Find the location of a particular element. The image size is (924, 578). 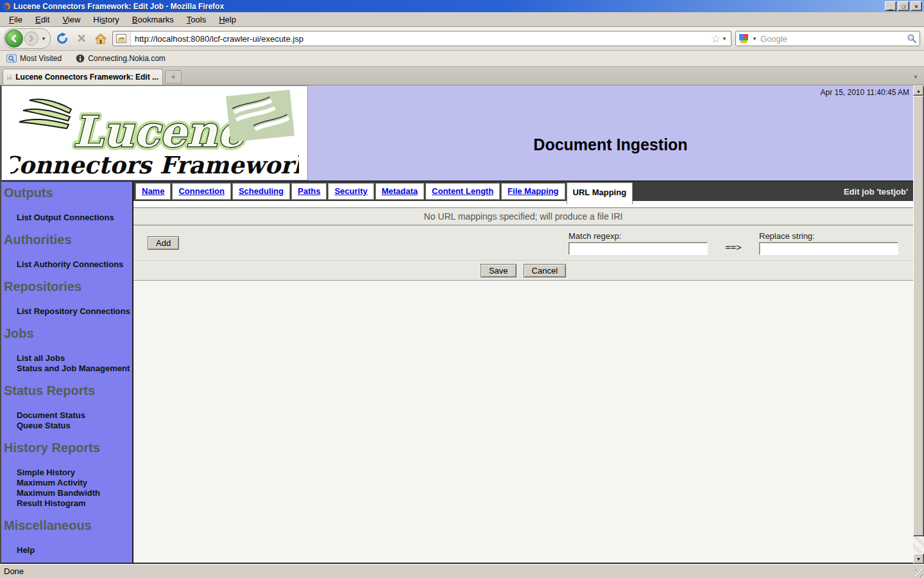

replace-string-input is located at coordinates (829, 249).